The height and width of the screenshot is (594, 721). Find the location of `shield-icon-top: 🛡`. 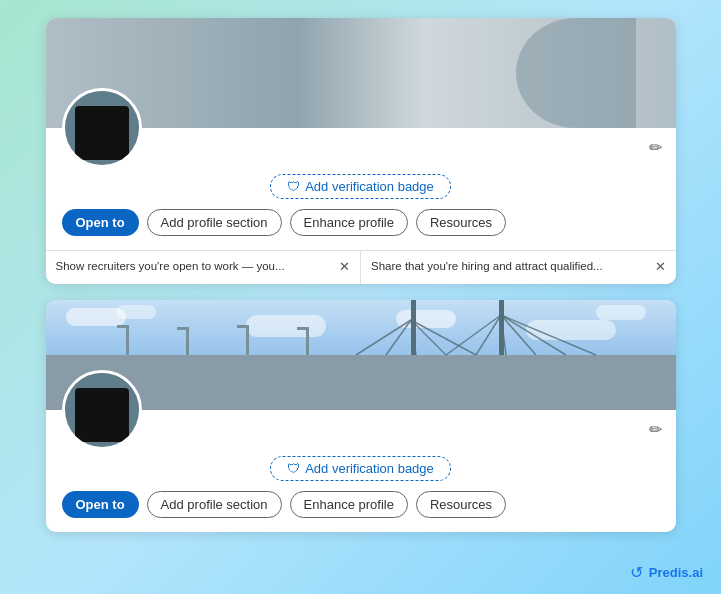

shield-icon-top: 🛡 is located at coordinates (294, 186).